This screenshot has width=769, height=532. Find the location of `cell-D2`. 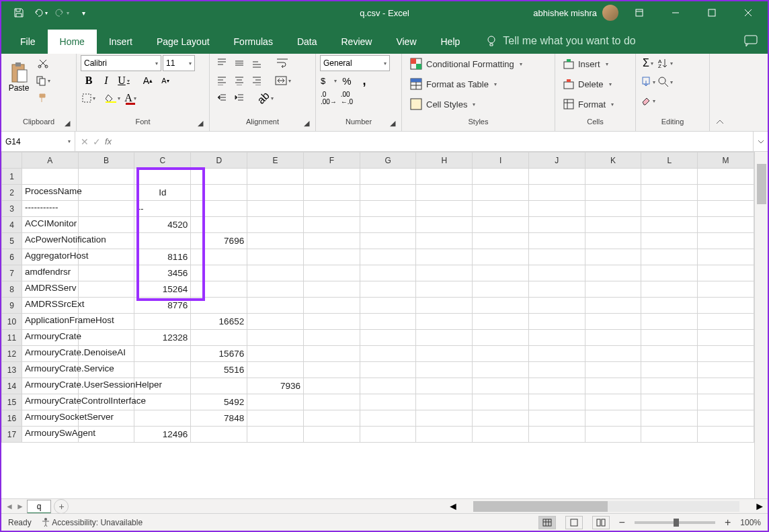

cell-D2 is located at coordinates (219, 193).